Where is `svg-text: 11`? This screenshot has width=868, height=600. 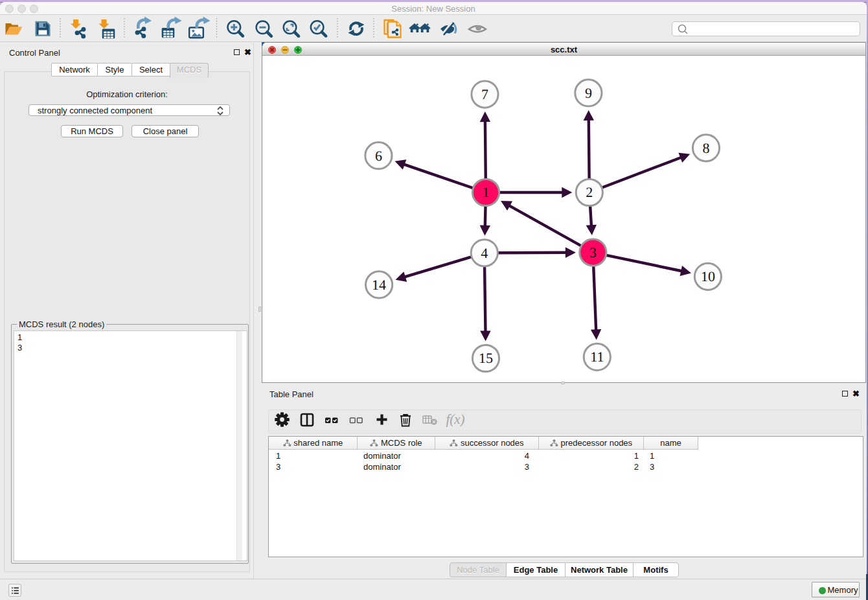 svg-text: 11 is located at coordinates (597, 356).